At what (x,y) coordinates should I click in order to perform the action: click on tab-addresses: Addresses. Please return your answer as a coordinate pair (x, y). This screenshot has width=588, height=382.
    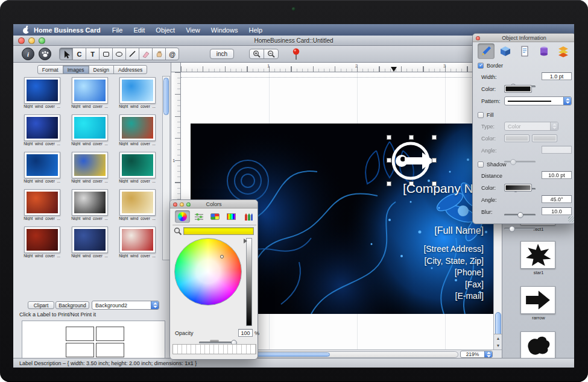
    Looking at the image, I should click on (130, 70).